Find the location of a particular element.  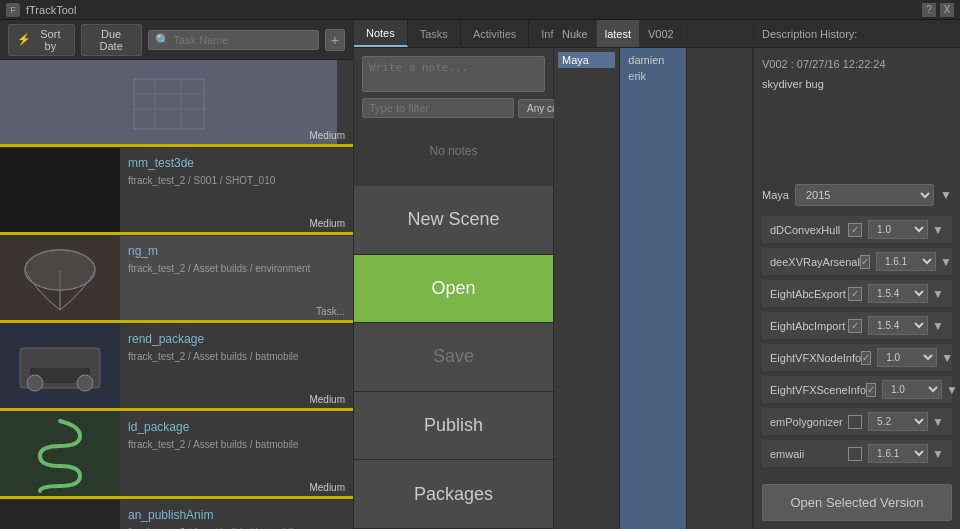

plugin-name: emwaii is located at coordinates (809, 454).